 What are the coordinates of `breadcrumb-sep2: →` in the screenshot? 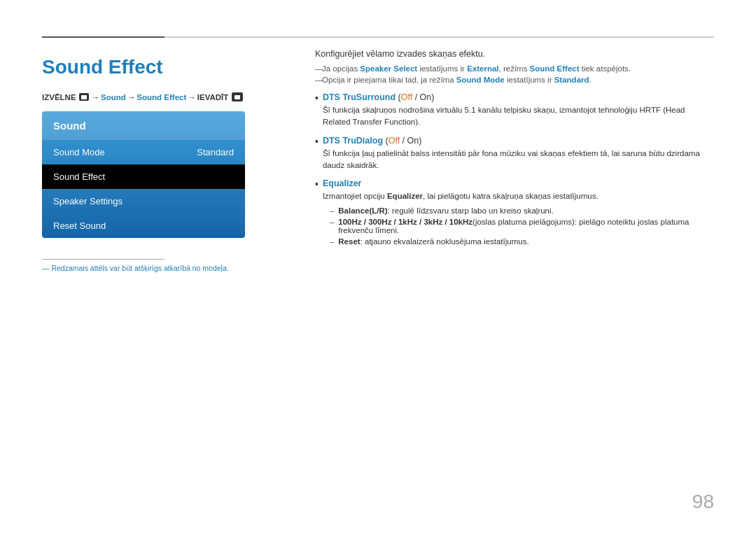 It's located at (132, 97).